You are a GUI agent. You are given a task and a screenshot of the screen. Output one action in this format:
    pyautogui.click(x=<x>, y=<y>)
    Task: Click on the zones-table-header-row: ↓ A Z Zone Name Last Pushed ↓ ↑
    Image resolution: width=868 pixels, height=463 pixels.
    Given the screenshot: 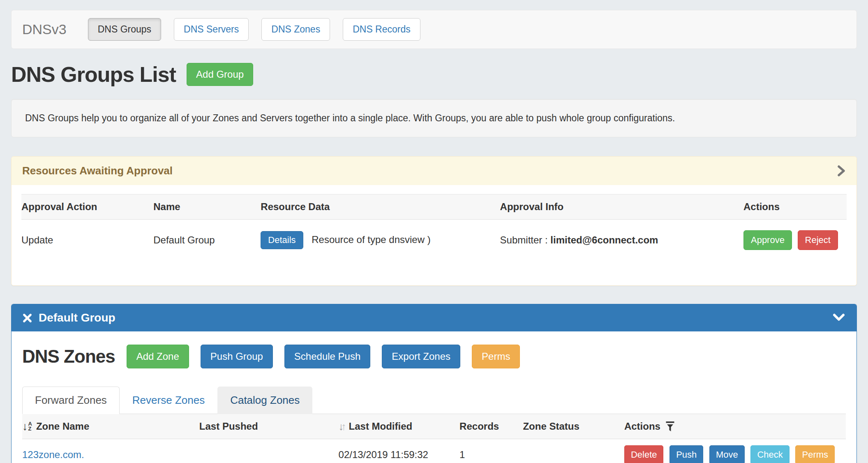 What is the action you would take?
    pyautogui.click(x=434, y=427)
    